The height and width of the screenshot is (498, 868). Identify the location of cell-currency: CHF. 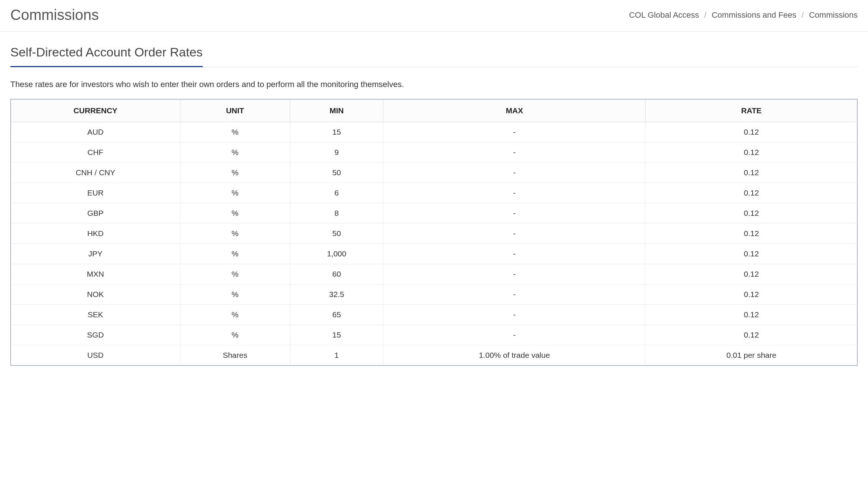
(95, 153).